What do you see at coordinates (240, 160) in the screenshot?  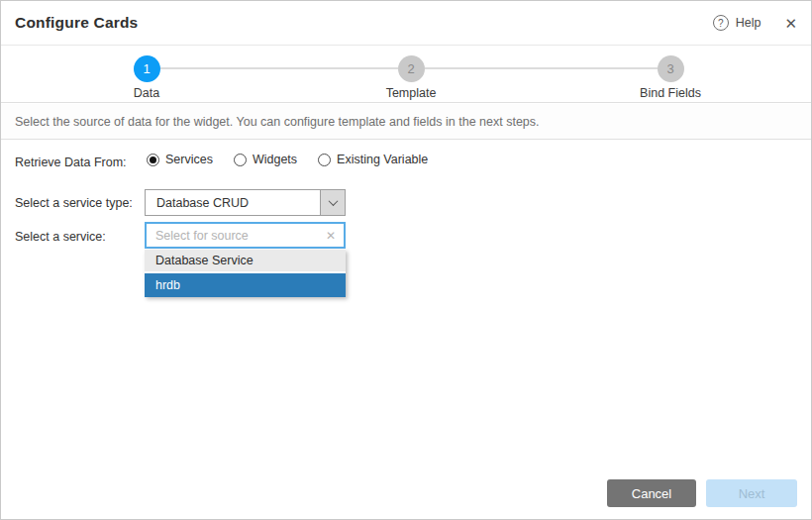 I see `radio-widgets-icon` at bounding box center [240, 160].